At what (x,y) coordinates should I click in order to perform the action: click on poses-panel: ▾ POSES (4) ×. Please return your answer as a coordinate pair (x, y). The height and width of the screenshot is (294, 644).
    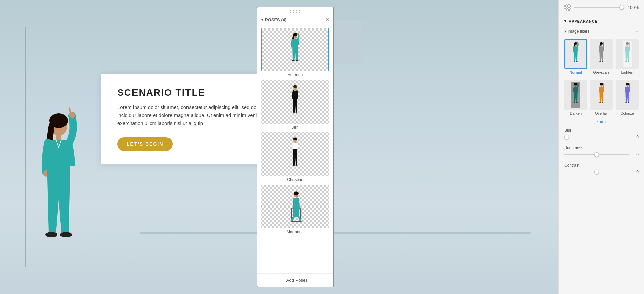
    Looking at the image, I should click on (295, 147).